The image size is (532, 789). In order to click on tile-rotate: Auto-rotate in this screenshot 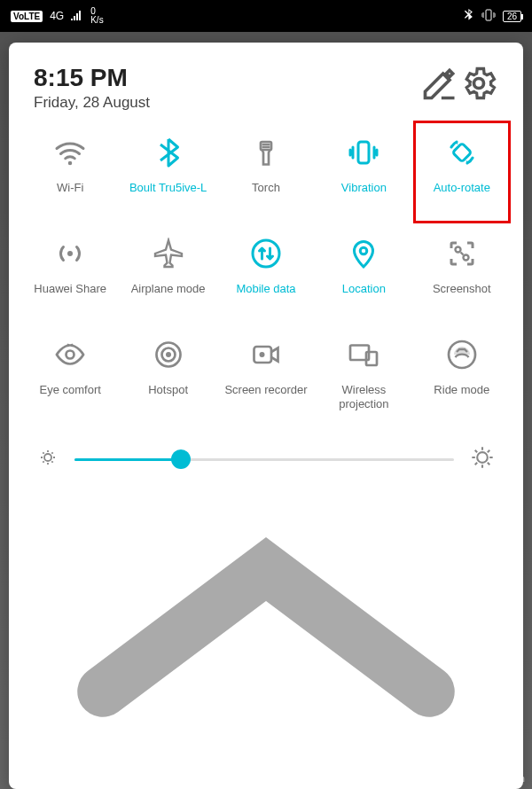, I will do `click(462, 175)`.